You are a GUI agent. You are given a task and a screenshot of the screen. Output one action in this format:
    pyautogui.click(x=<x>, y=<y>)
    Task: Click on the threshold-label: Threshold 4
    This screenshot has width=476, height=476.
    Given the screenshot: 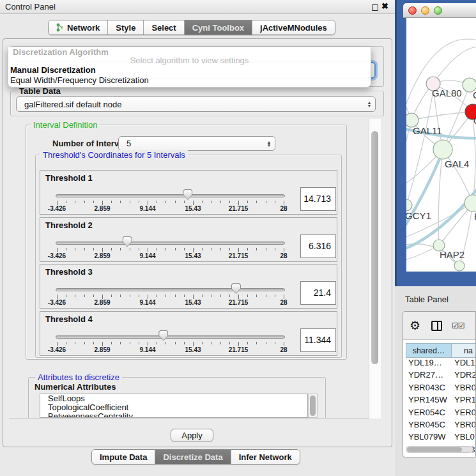 What is the action you would take?
    pyautogui.click(x=69, y=319)
    